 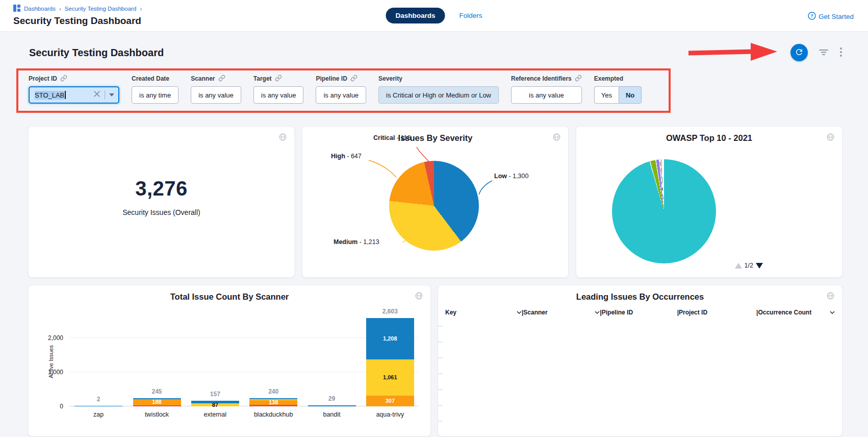 What do you see at coordinates (547, 95) in the screenshot?
I see `reference-identifiers-chip: is any value` at bounding box center [547, 95].